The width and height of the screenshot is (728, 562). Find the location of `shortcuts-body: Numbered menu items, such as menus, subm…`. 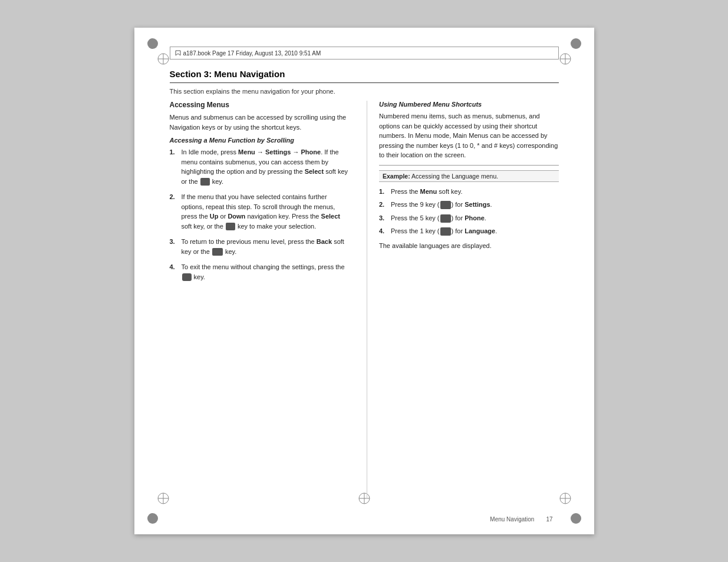

shortcuts-body: Numbered menu items, such as menus, subm… is located at coordinates (469, 135).